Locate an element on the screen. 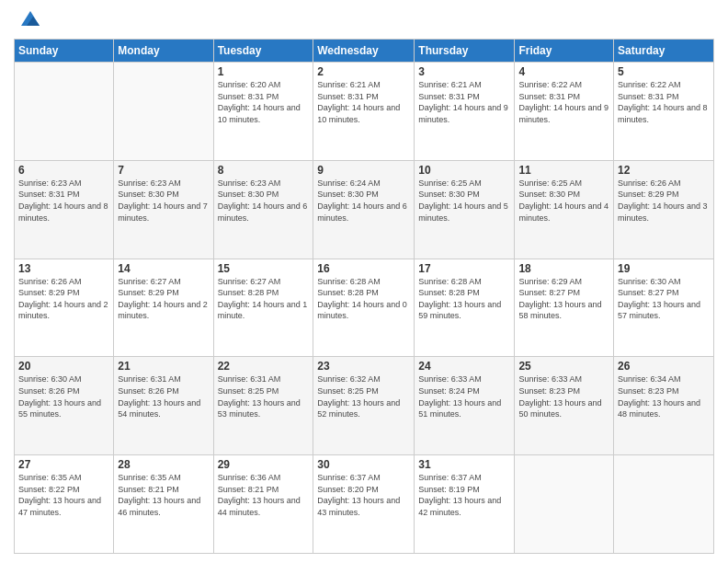 Image resolution: width=728 pixels, height=563 pixels. calendar-cell: 21Sunrise: 6:31 AM Sunset: 8:26 PM Dayli… is located at coordinates (164, 407).